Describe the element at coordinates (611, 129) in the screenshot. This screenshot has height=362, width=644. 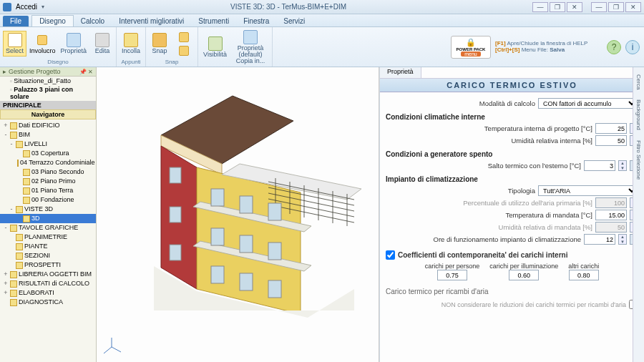
I see `temp-interna-input` at that location.